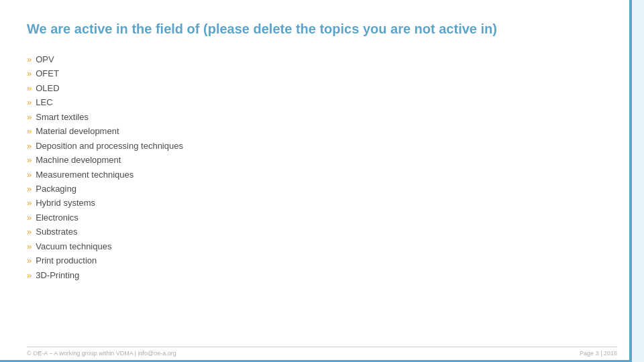  Describe the element at coordinates (322, 74) in the screenshot. I see `list-item: »OFET` at that location.